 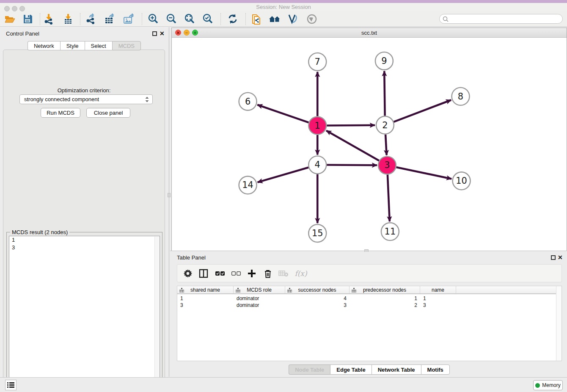 What do you see at coordinates (268, 273) in the screenshot?
I see `delete-column-icon` at bounding box center [268, 273].